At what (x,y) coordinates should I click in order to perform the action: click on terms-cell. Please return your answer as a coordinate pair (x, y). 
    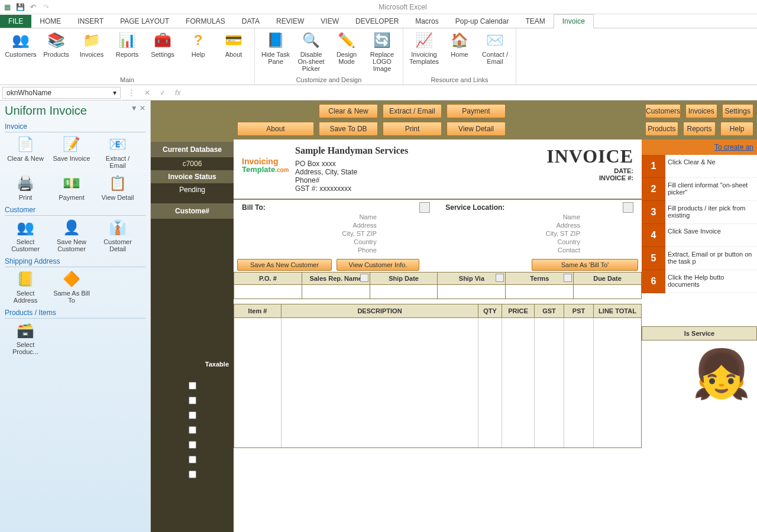
    Looking at the image, I should click on (539, 292).